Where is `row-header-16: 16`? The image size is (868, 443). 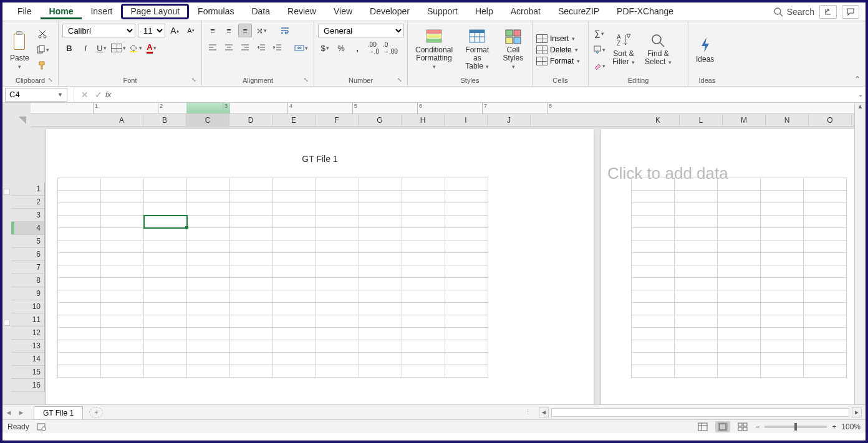 row-header-16: 16 is located at coordinates (28, 385).